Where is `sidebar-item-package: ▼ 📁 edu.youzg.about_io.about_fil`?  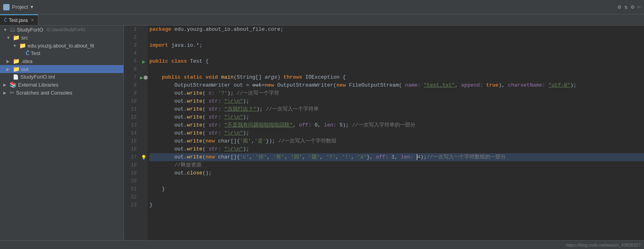 sidebar-item-package: ▼ 📁 edu.youzg.about_io.about_fil is located at coordinates (62, 45).